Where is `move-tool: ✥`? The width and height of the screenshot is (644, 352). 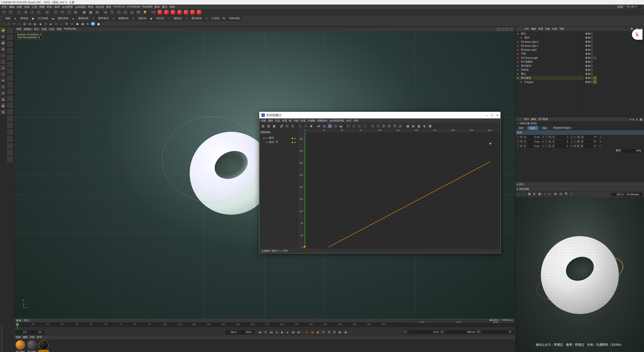
move-tool: ✥ is located at coordinates (26, 12).